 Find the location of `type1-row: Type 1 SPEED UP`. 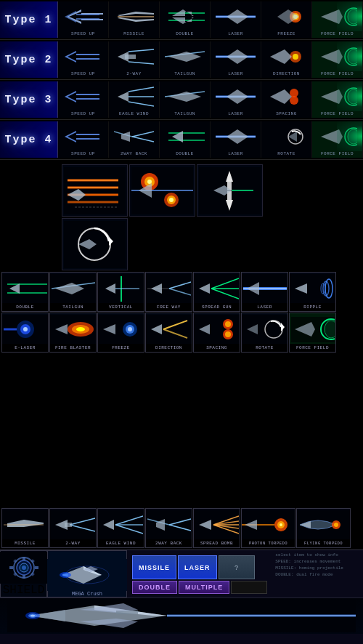

type1-row: Type 1 SPEED UP is located at coordinates (182, 20).